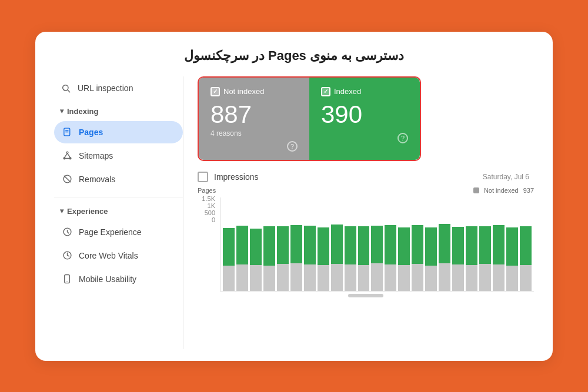 This screenshot has width=588, height=392. What do you see at coordinates (119, 197) in the screenshot?
I see `sidebar-divider` at bounding box center [119, 197].